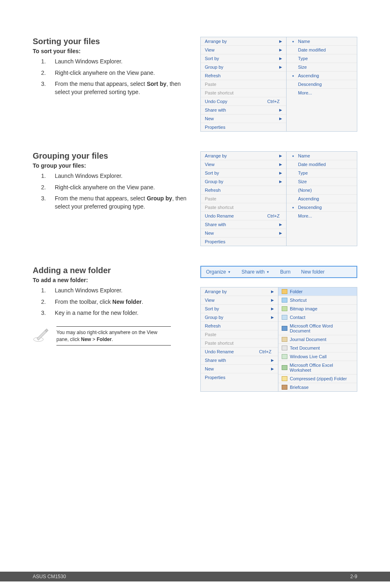 This screenshot has width=390, height=588. I want to click on burn-button: Burn, so click(285, 272).